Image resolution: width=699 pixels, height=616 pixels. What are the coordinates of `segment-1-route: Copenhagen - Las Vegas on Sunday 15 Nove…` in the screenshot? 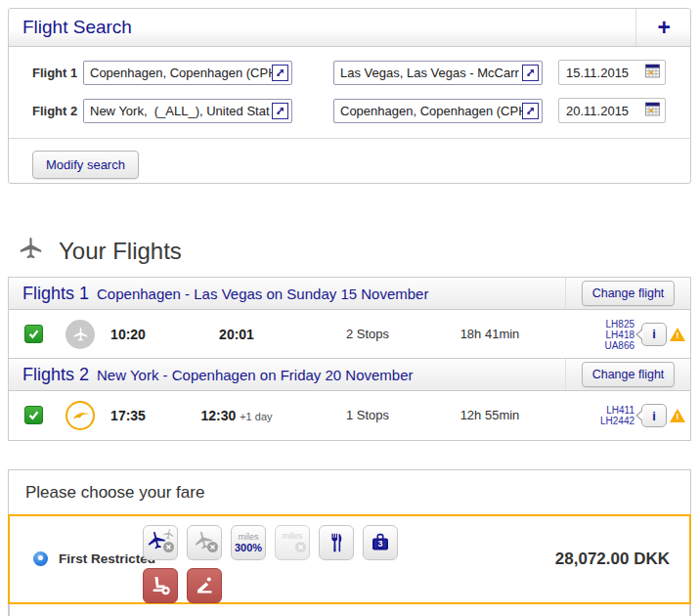 It's located at (262, 293).